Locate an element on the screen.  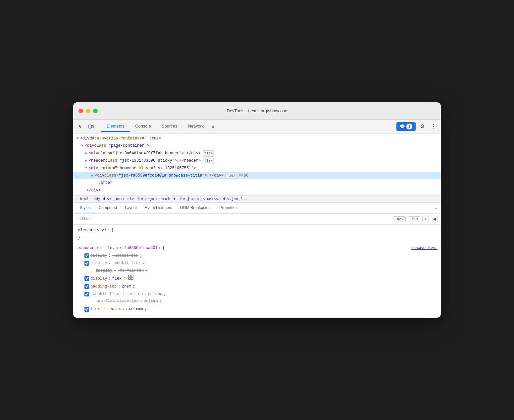
dom-panel: ▼ <div data-overlay-container=" true > ▼… is located at coordinates (257, 164).